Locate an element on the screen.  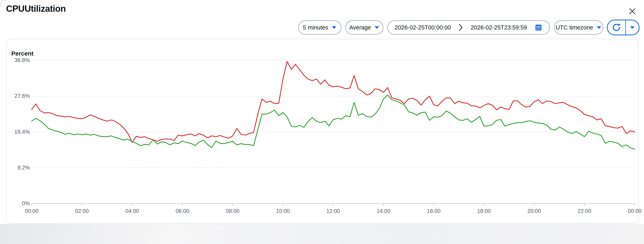
page-background-band is located at coordinates (322, 234).